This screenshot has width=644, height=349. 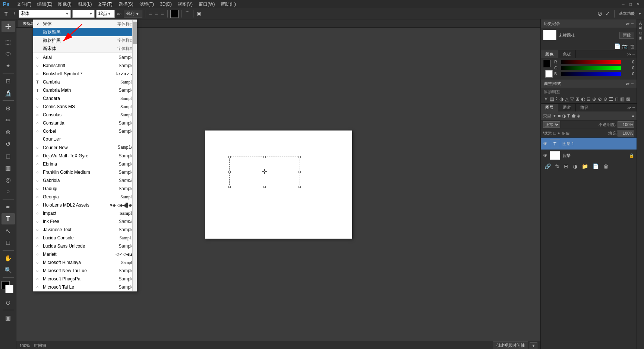 What do you see at coordinates (185, 4) in the screenshot?
I see `menu-view: 视图(V)` at bounding box center [185, 4].